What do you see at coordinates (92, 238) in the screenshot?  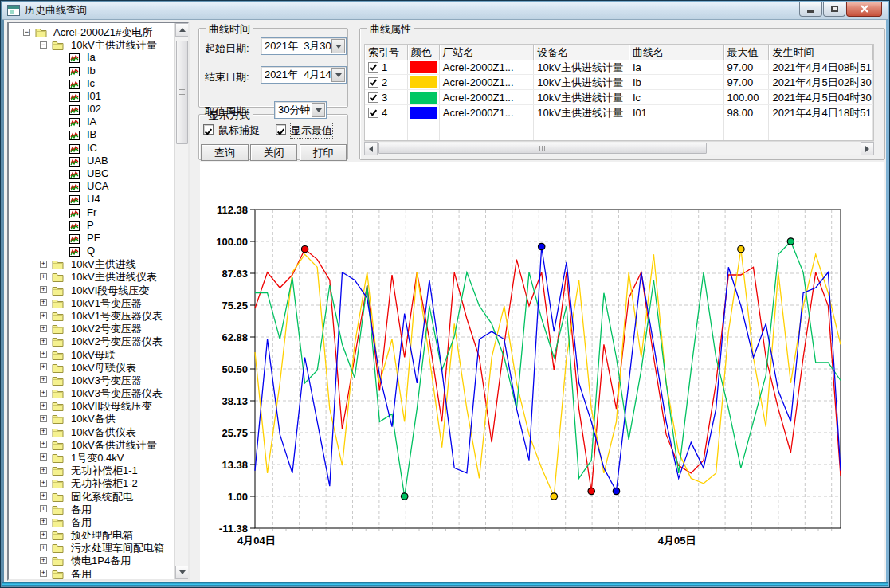 I see `tree-item: PF` at bounding box center [92, 238].